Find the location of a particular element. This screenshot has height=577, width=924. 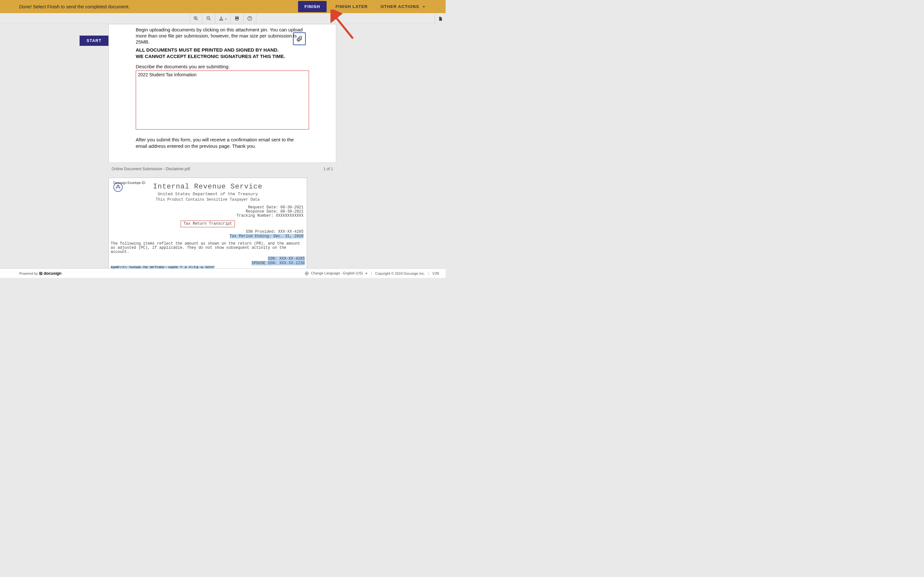

transcript-label: Tax Return Transcript is located at coordinates (208, 224).